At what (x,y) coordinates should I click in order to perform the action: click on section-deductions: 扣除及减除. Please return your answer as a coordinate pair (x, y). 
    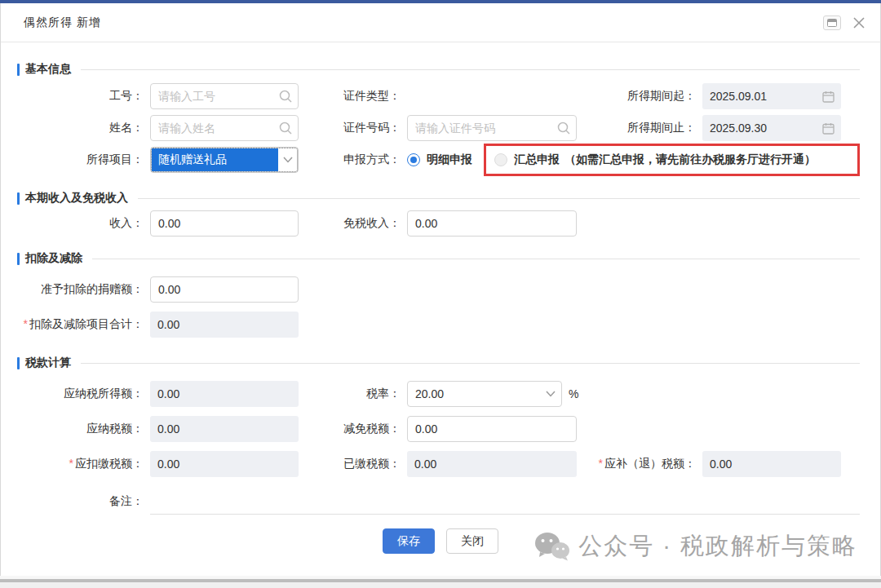
    Looking at the image, I should click on (439, 259).